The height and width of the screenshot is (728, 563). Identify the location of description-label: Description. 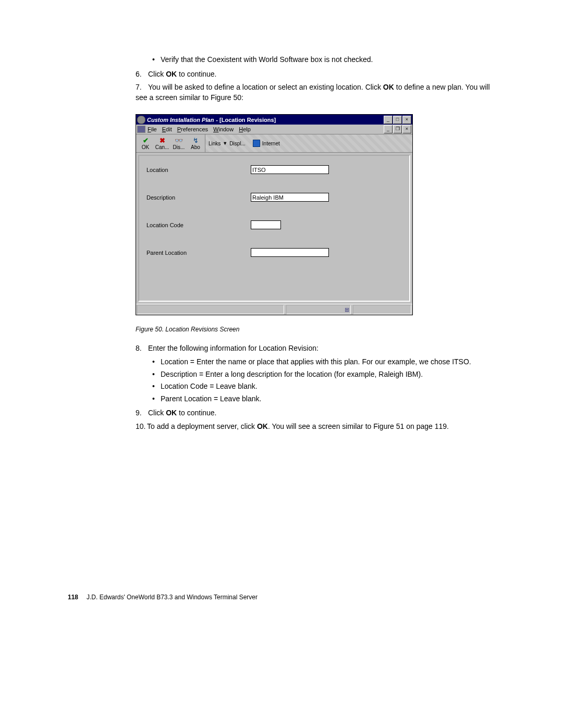
(199, 198).